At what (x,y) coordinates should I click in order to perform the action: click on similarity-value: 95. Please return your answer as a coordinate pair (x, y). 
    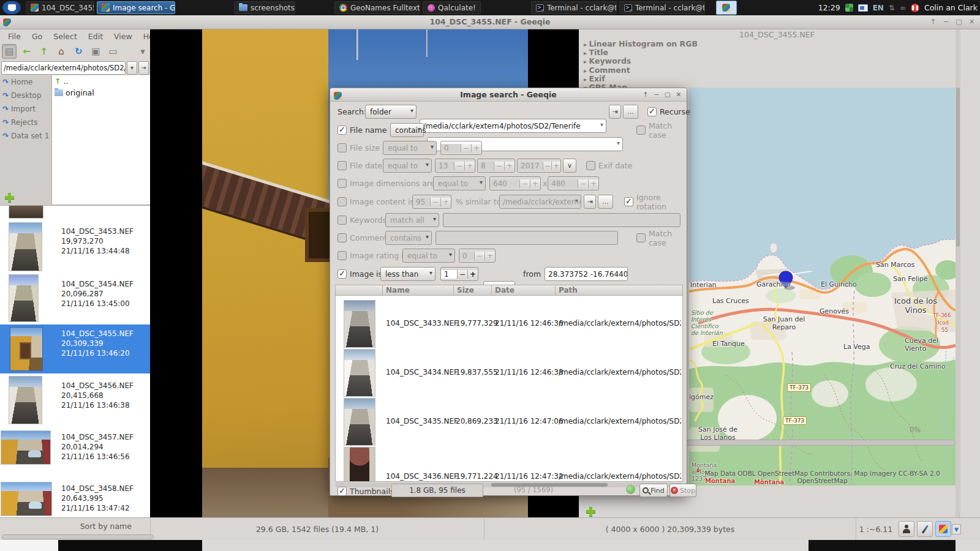
    Looking at the image, I should click on (421, 202).